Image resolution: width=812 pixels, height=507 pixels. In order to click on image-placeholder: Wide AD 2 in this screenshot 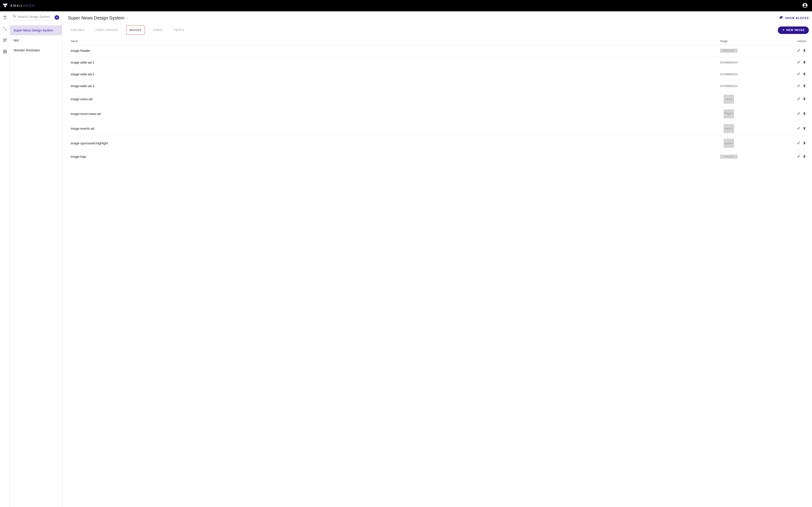, I will do `click(729, 74)`.